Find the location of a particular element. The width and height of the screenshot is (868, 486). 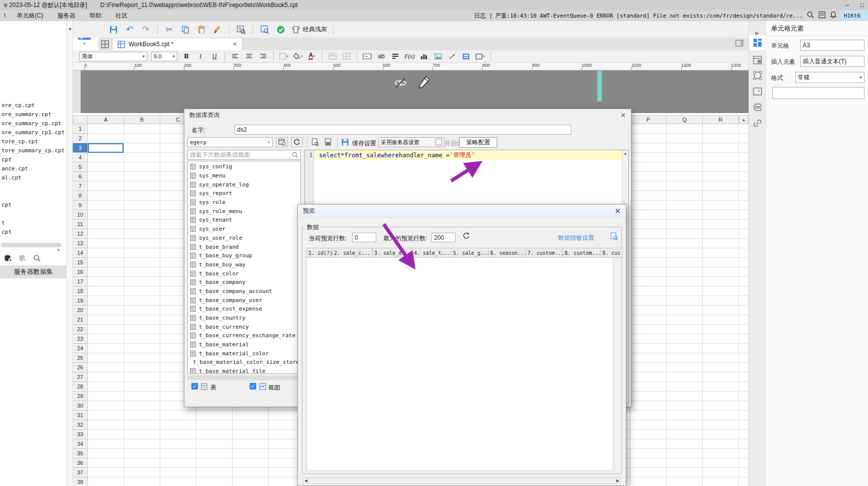

insert-element-select: 插入普通文本(T) is located at coordinates (832, 61).